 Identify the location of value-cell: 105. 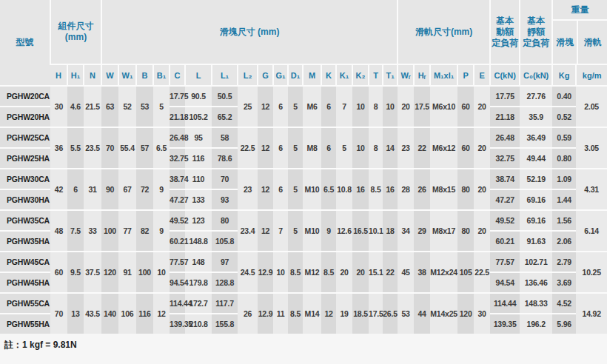
(466, 272).